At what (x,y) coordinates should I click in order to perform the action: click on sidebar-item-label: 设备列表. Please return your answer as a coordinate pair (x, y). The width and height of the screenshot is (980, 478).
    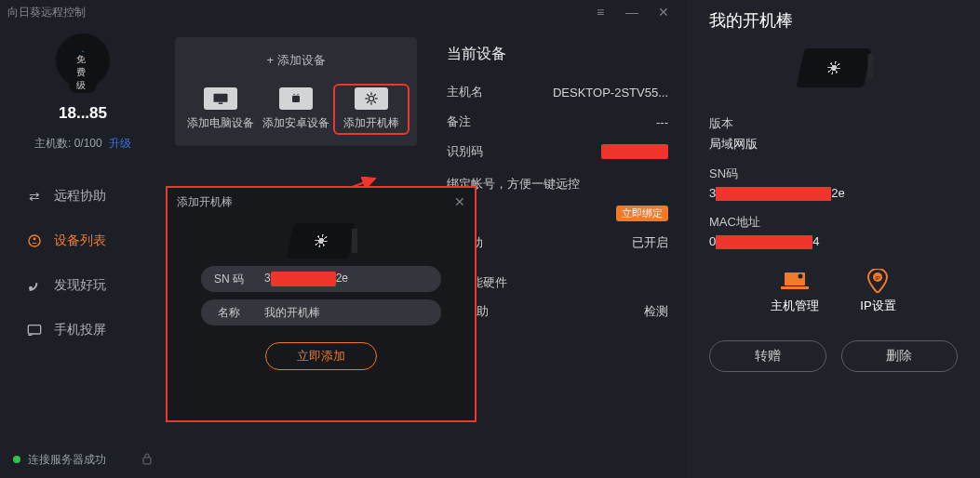
    Looking at the image, I should click on (80, 241).